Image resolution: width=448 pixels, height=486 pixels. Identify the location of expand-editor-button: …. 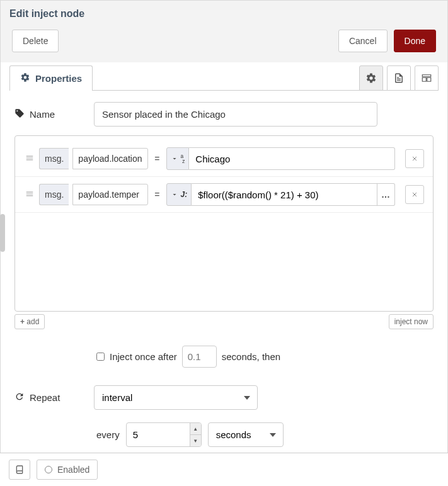
(386, 195).